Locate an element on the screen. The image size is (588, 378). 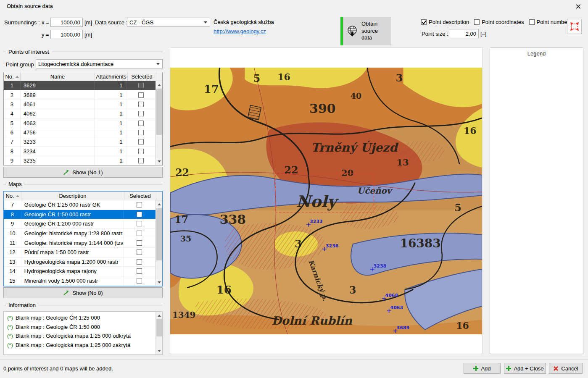
points-of-interest-header: Points of interest is located at coordinates (83, 52).